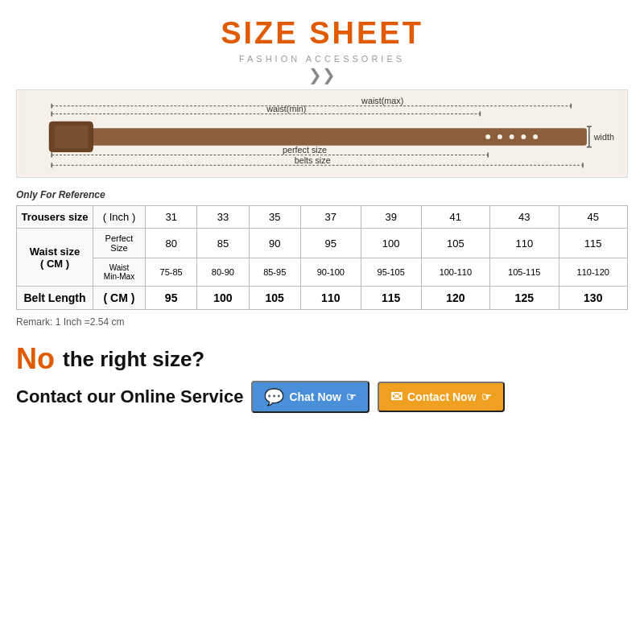 The height and width of the screenshot is (644, 644). What do you see at coordinates (322, 195) in the screenshot?
I see `reference-note: Only For Reference` at bounding box center [322, 195].